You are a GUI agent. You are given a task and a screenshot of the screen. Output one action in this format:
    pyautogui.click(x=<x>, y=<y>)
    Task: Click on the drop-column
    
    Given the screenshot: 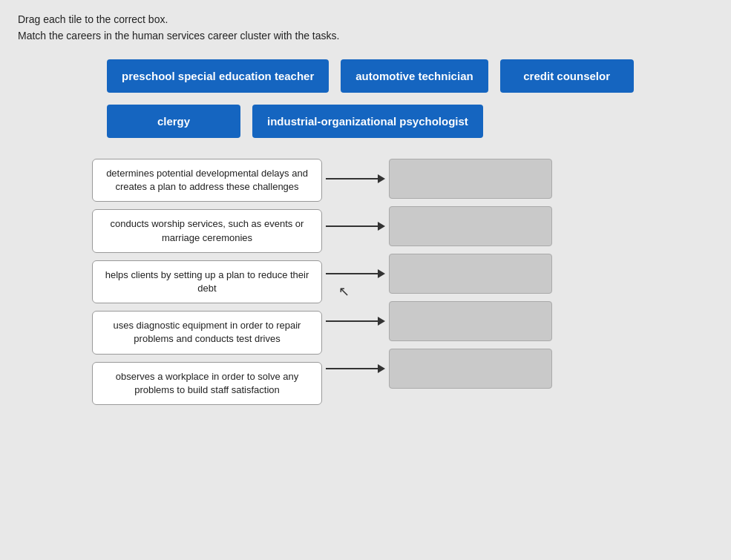 What is the action you would take?
    pyautogui.click(x=471, y=282)
    